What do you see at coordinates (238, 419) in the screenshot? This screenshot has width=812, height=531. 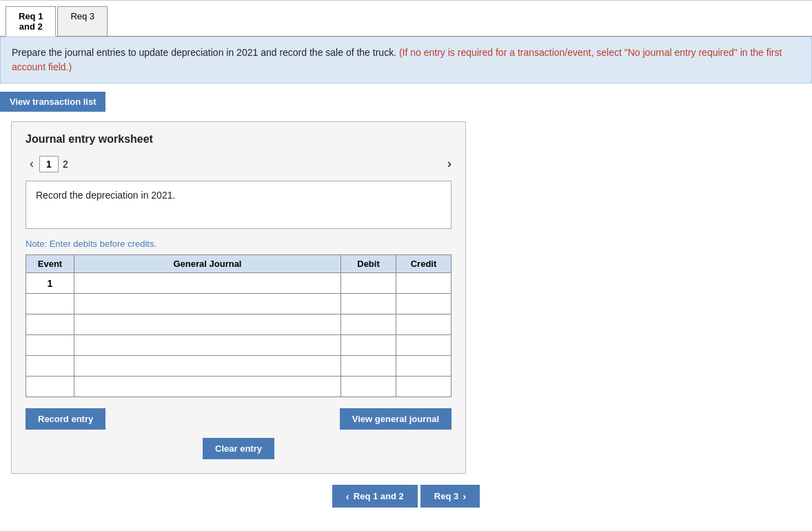 I see `buttons-row: Record entry View general journal` at bounding box center [238, 419].